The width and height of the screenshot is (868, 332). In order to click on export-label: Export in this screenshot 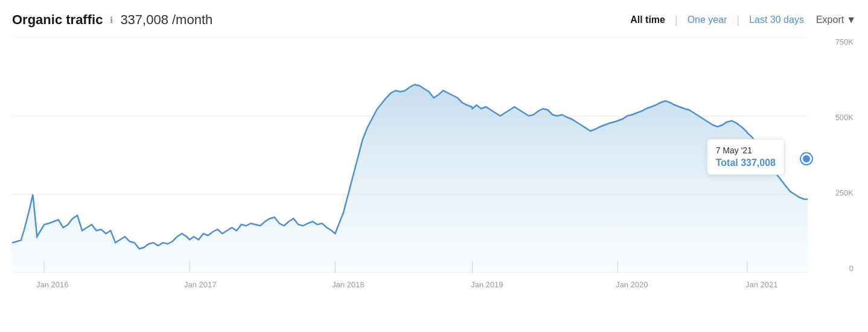, I will do `click(830, 20)`.